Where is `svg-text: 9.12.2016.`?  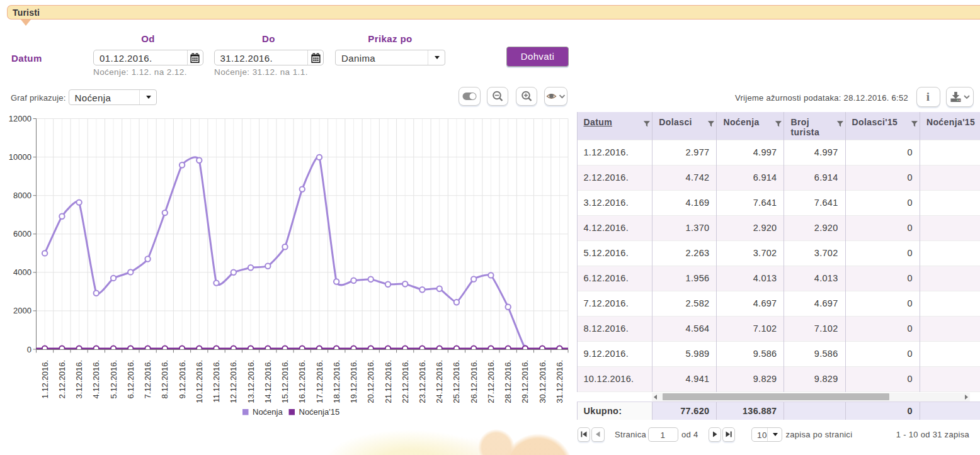 svg-text: 9.12.2016. is located at coordinates (183, 379).